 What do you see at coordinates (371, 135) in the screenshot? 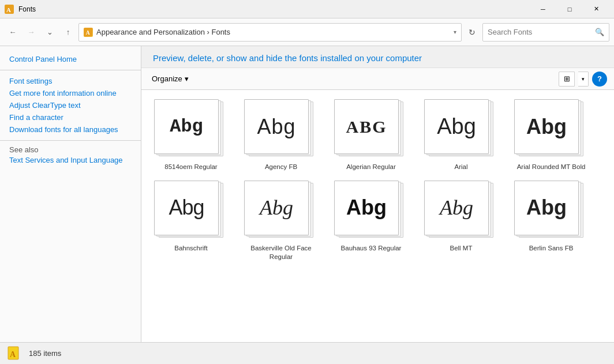
I see `font-item: ABGAlgerian Regular` at bounding box center [371, 135].